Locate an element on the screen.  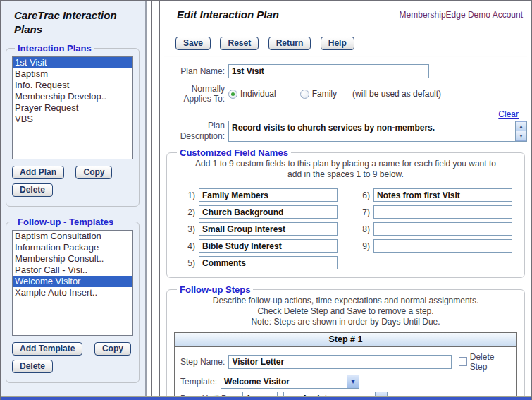
assist-select: <<- Assist ▾ is located at coordinates (335, 394).